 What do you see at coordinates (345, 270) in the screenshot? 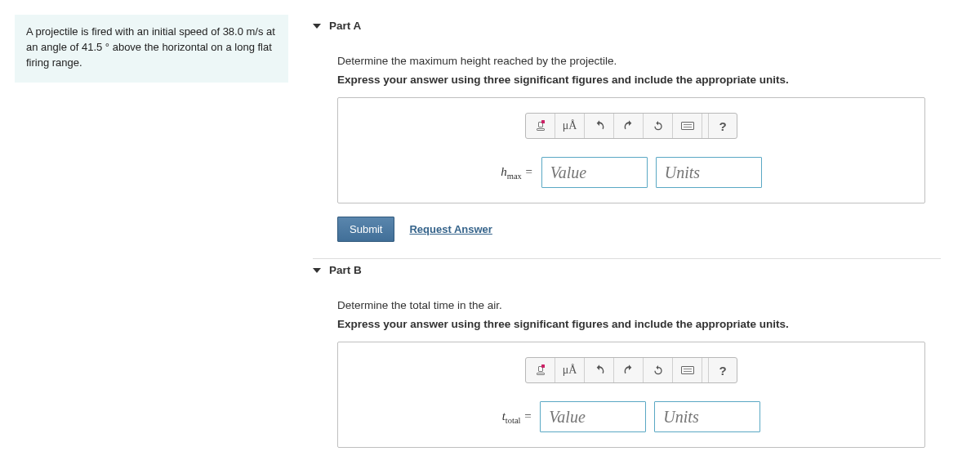
I see `part-b-title: Part B` at bounding box center [345, 270].